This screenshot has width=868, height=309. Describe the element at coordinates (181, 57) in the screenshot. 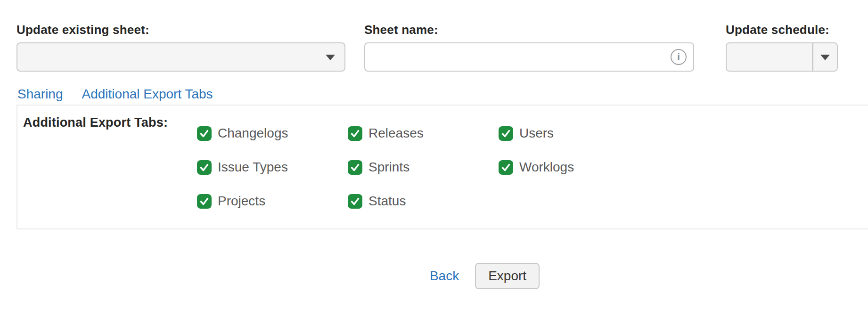

I see `update-existing-sheet-select` at that location.